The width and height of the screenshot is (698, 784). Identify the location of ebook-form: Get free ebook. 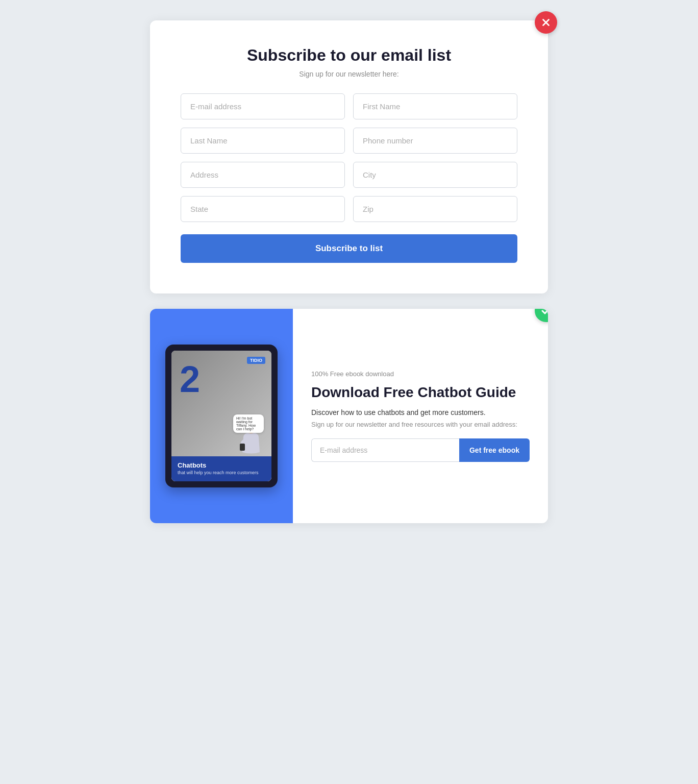
(420, 450).